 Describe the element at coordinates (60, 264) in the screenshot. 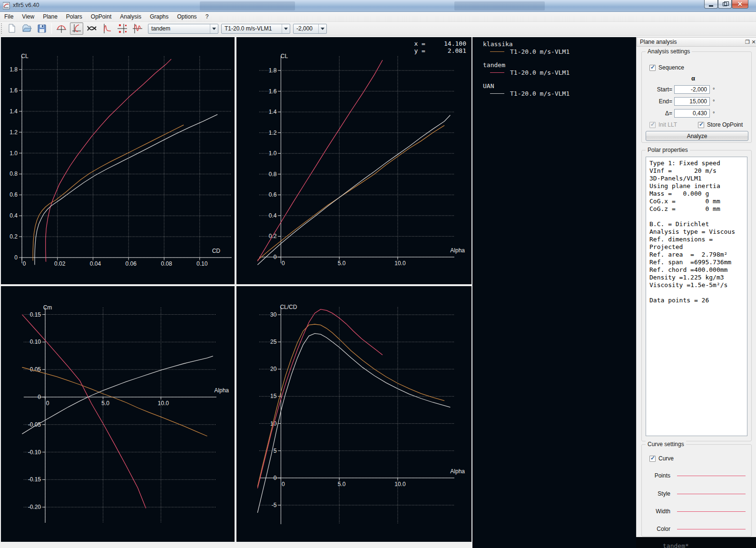

I see `svg-text: 0.02` at that location.